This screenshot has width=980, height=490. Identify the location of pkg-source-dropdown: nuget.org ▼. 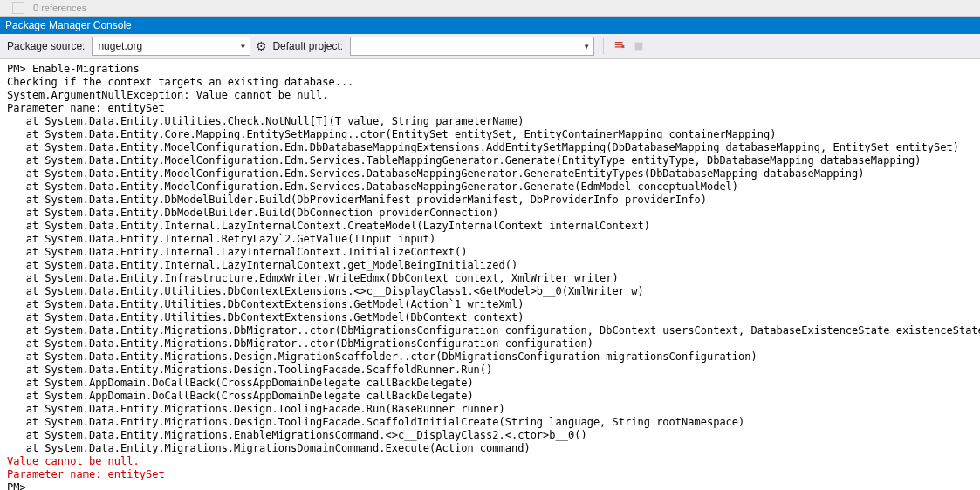
(171, 46).